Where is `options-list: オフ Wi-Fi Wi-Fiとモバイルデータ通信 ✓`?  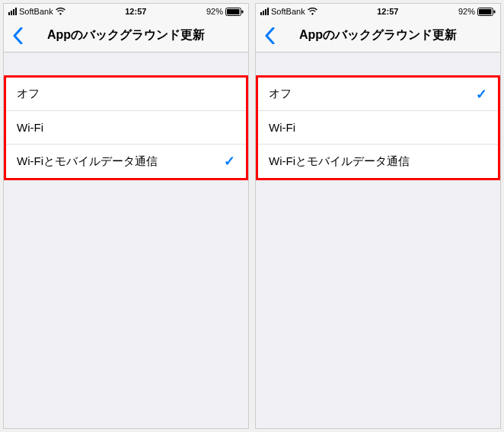
options-list: オフ Wi-Fi Wi-Fiとモバイルデータ通信 ✓ is located at coordinates (126, 128).